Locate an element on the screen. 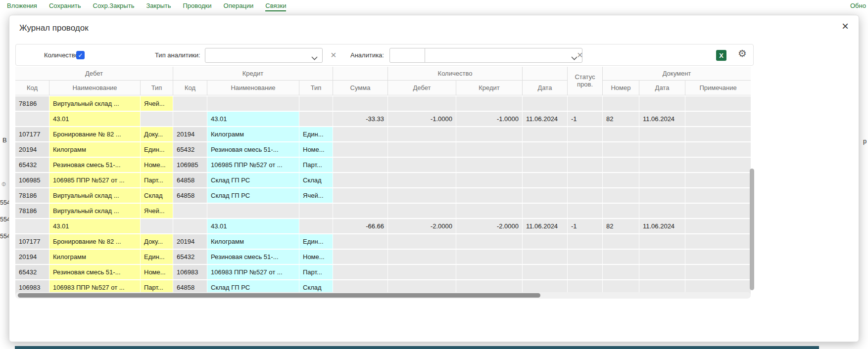  header-col-doc-date: Дата is located at coordinates (662, 88).